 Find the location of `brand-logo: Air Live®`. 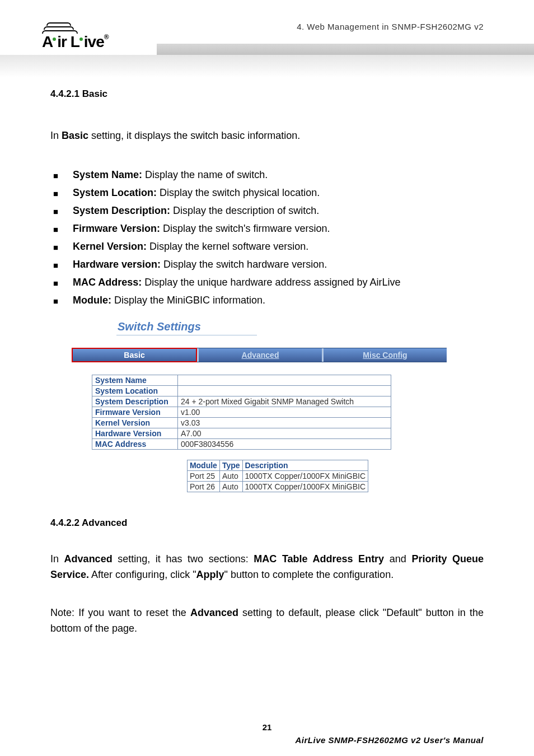

brand-logo: Air Live® is located at coordinates (75, 37).